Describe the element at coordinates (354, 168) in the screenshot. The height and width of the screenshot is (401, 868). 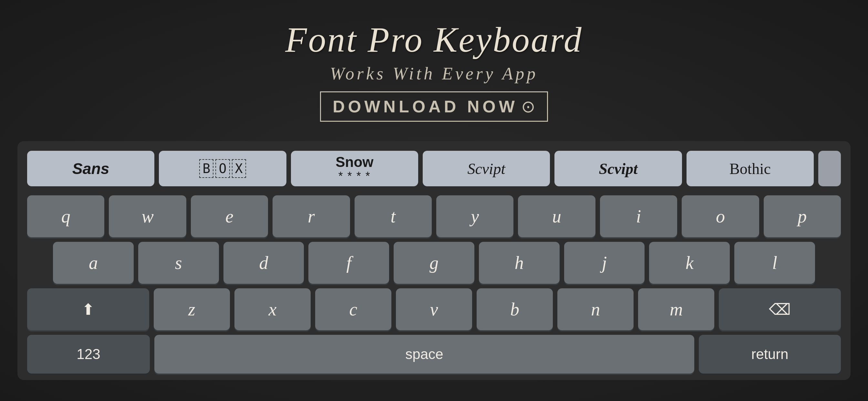
I see `font-snow-label: Snow * * * *` at that location.